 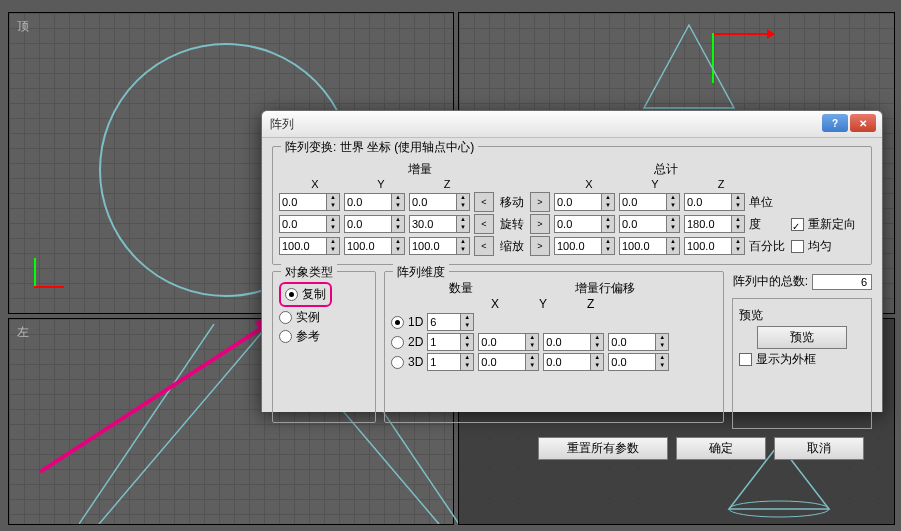 I want to click on group-label: 阵列变换: 世界 坐标 (使用轴点中心), so click(x=380, y=148).